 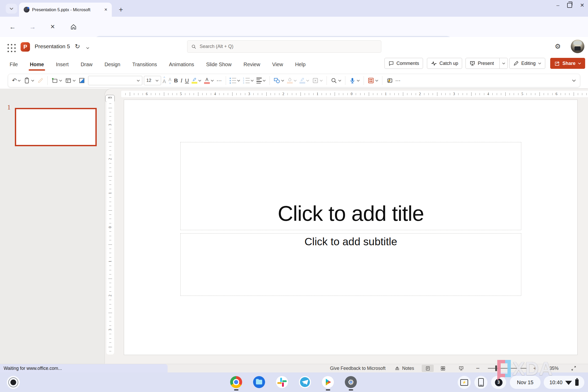 I want to click on text-highlight-button, so click(x=197, y=81).